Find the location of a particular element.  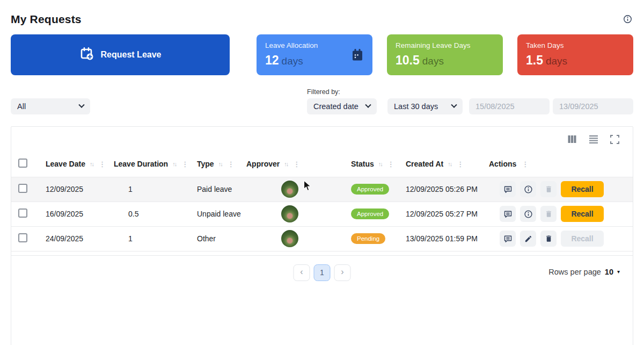

request-leave-label: Request Leave is located at coordinates (131, 55).